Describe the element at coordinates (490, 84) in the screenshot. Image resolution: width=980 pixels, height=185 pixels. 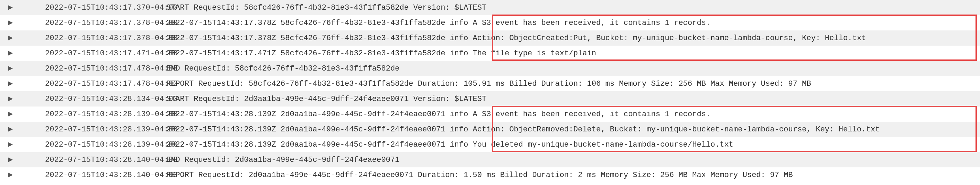
I see `log-row: 2022-07-15T10:43:17.478-04:00 REPORT Req…` at that location.